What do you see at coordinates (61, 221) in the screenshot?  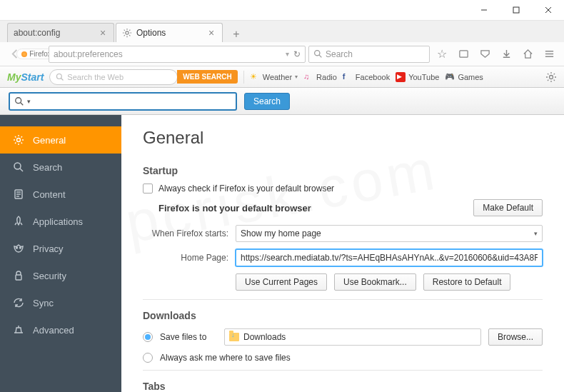 I see `sidebar-item-applications: Applications` at bounding box center [61, 221].